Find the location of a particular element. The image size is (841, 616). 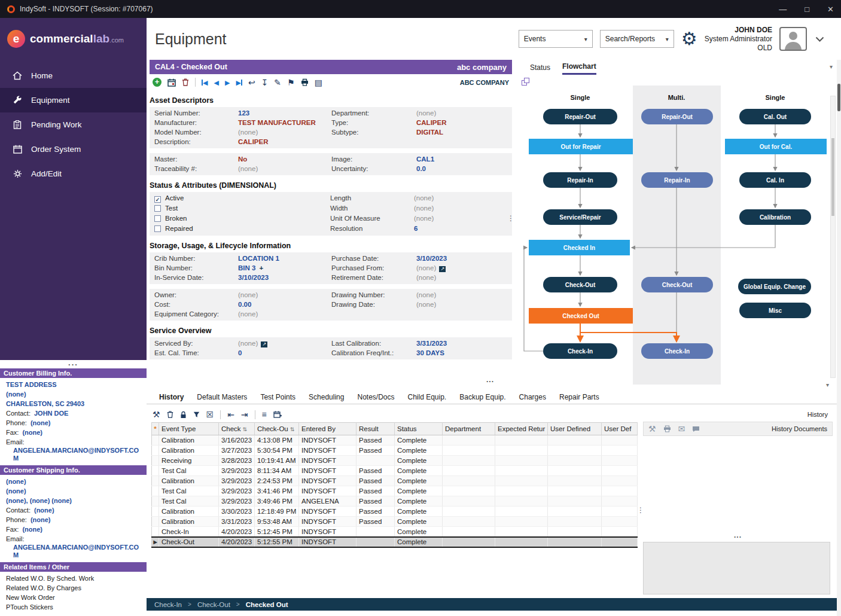

detail-tab: Notes/Docs is located at coordinates (376, 397).